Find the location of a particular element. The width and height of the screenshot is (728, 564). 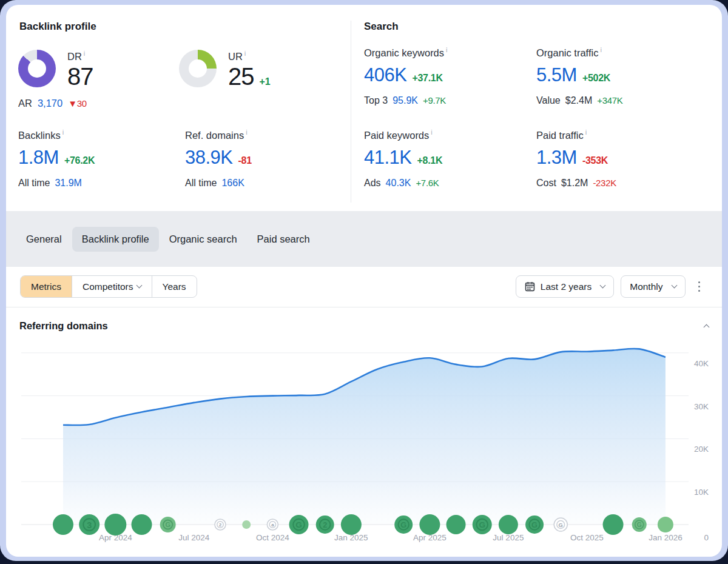

marker-letter: 2 is located at coordinates (221, 525).